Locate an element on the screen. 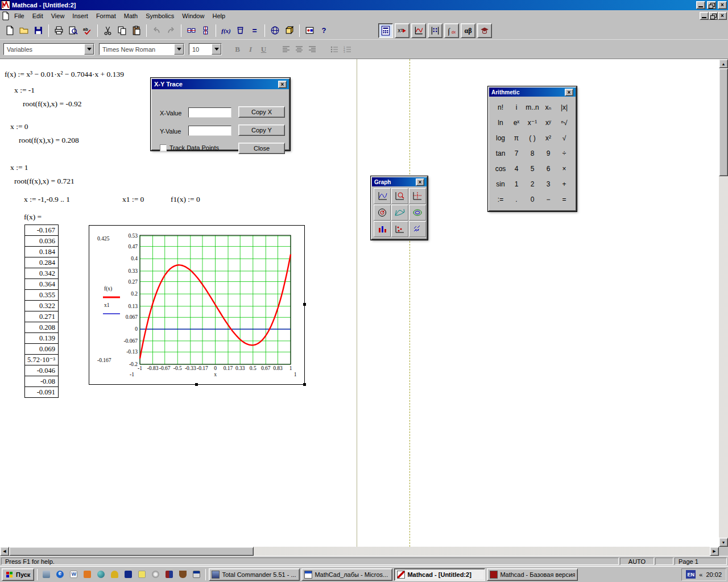 Image resolution: width=728 pixels, height=582 pixels. arithmetic-key: i is located at coordinates (516, 107).